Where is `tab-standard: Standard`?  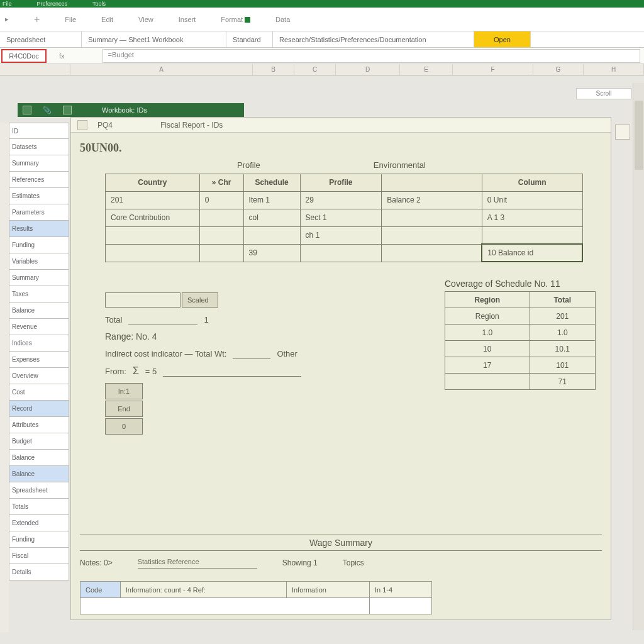 tab-standard: Standard is located at coordinates (250, 39).